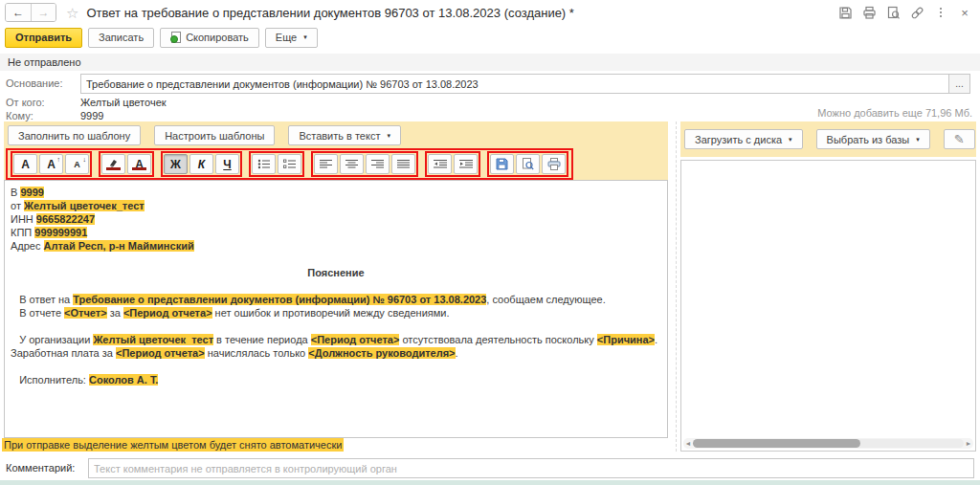 This screenshot has width=980, height=485. What do you see at coordinates (32, 192) in the screenshot?
I see `highlighted-text: 9999` at bounding box center [32, 192].